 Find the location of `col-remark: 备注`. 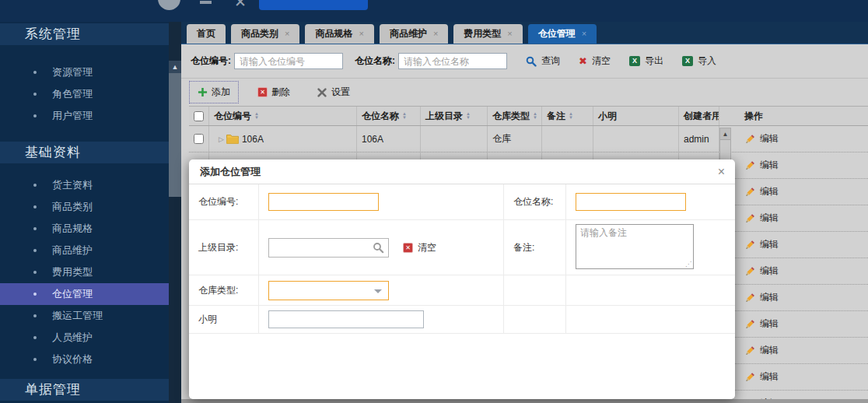

col-remark: 备注 is located at coordinates (568, 116).